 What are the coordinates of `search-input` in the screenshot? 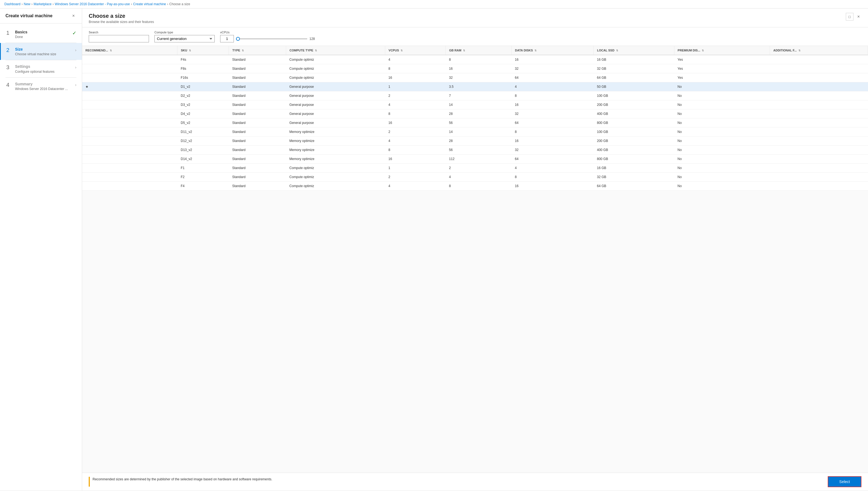 It's located at (119, 39).